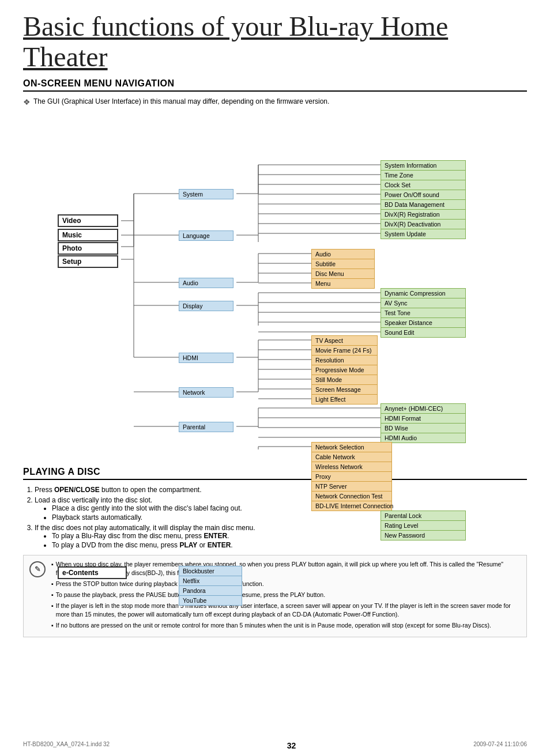 This screenshot has width=550, height=756. I want to click on sub-hdmi-audio: HDMI Audio, so click(423, 438).